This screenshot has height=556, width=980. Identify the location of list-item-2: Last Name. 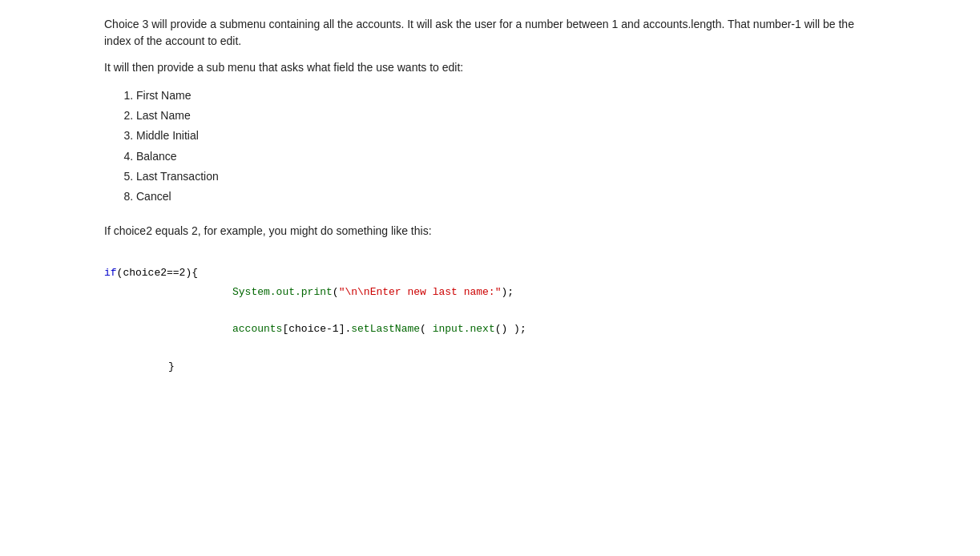
(505, 115).